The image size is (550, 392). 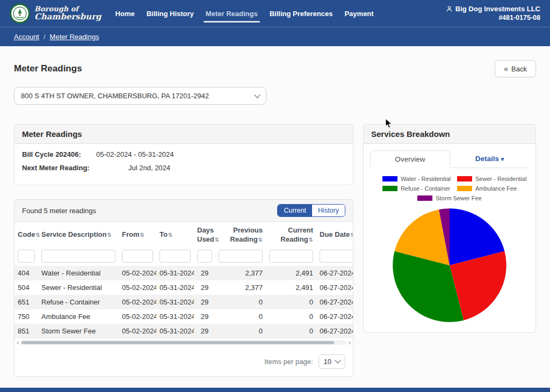 What do you see at coordinates (498, 9) in the screenshot?
I see `account-name: Big Dog Investments LLC` at bounding box center [498, 9].